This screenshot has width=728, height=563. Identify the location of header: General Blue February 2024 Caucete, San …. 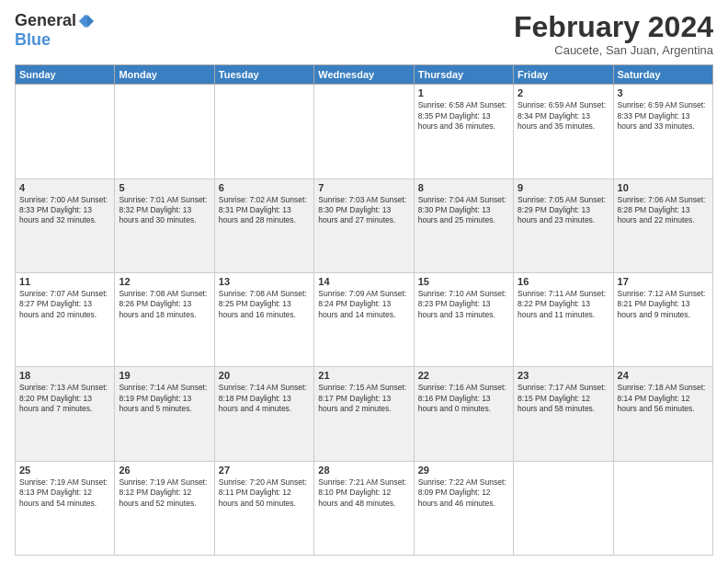
(364, 34).